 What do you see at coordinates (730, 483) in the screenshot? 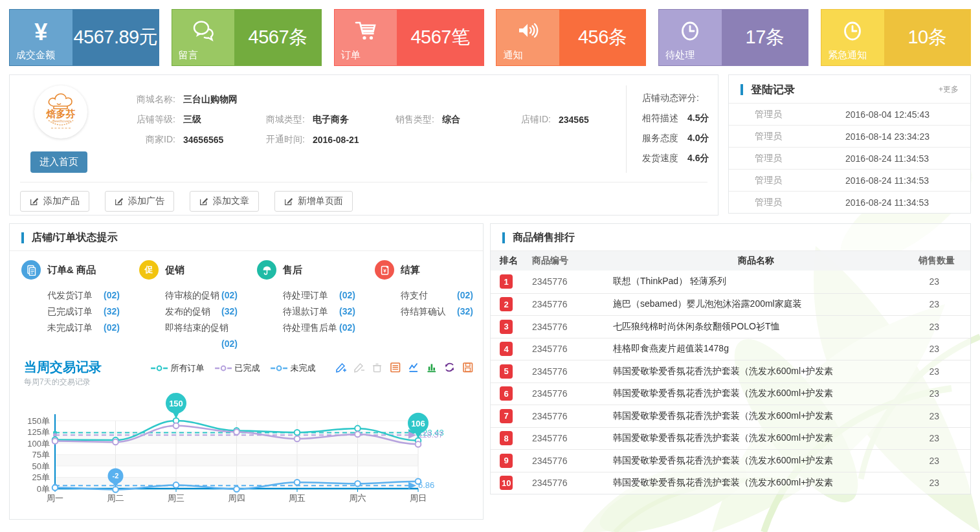
I see `ranking-row: 102345776韩国爱敬挚爱香氛花香洗护套装（洗发水600ml+护发素23` at bounding box center [730, 483].